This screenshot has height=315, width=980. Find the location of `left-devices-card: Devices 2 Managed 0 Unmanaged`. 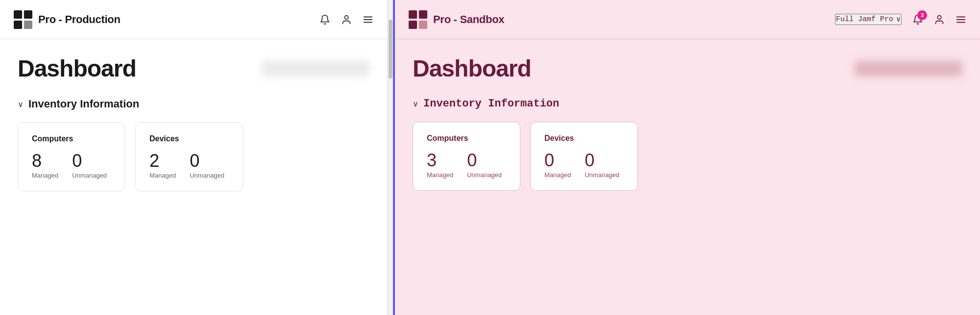

left-devices-card: Devices 2 Managed 0 Unmanaged is located at coordinates (189, 157).